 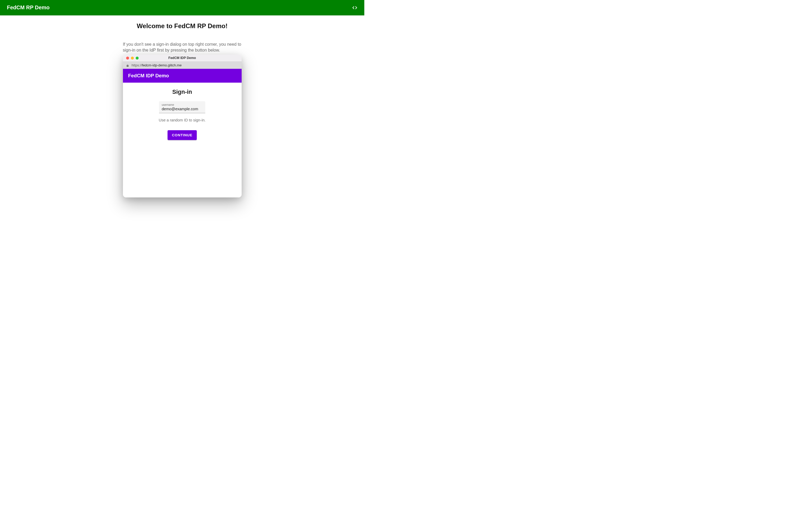 What do you see at coordinates (182, 109) in the screenshot?
I see `username-input` at bounding box center [182, 109].